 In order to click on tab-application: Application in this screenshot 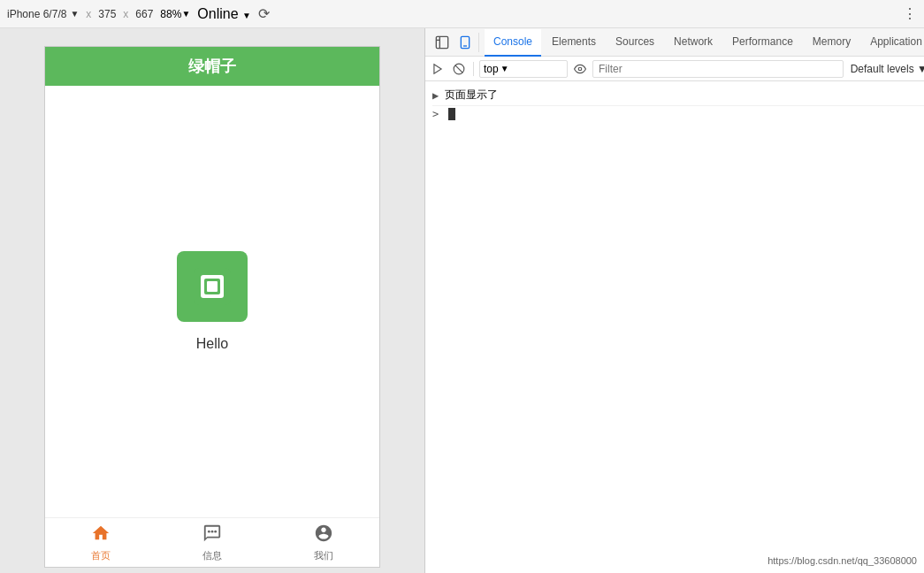, I will do `click(893, 42)`.